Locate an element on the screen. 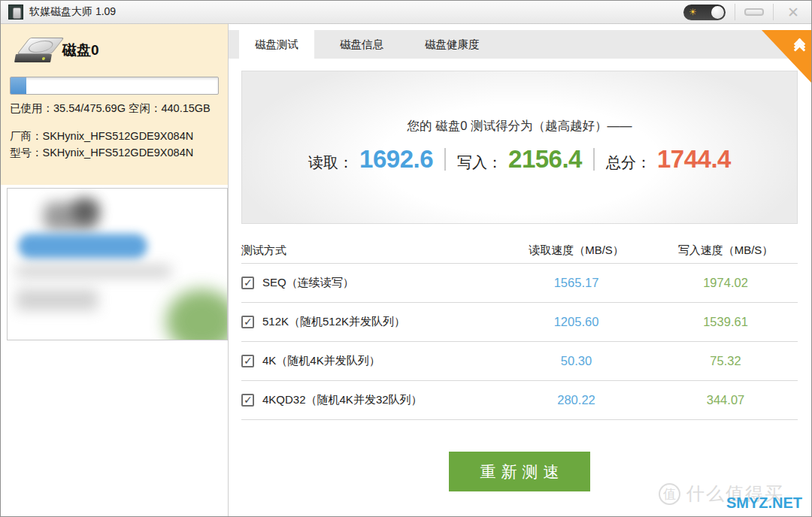 The width and height of the screenshot is (812, 517). titlebar: 软媒磁盘大师 1.09 ☀ ✕ is located at coordinates (406, 12).